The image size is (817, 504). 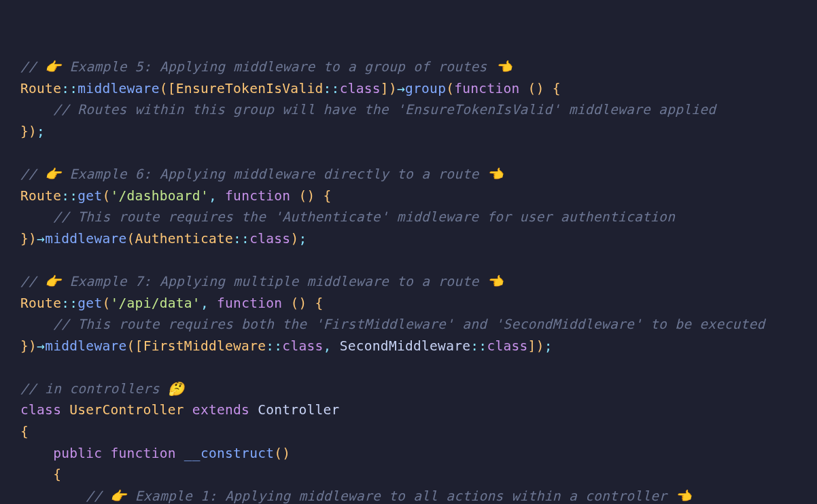 What do you see at coordinates (102, 389) in the screenshot?
I see `comment-controllers: // in controllers 🤔` at bounding box center [102, 389].